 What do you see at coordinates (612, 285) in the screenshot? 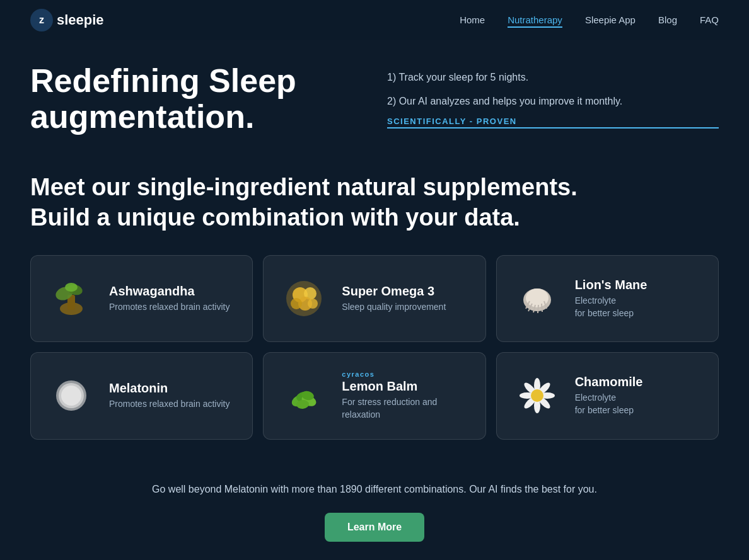
I see `lions-mane-name: Lion's Mane` at bounding box center [612, 285].